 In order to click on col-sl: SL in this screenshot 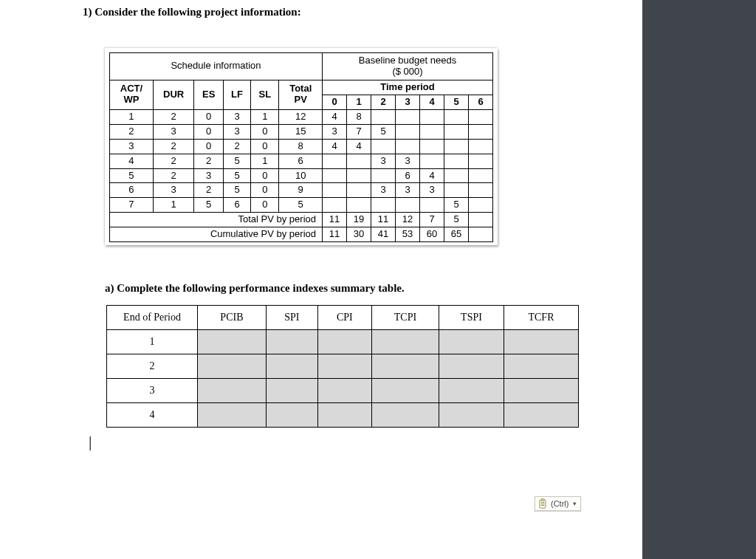, I will do `click(265, 95)`.